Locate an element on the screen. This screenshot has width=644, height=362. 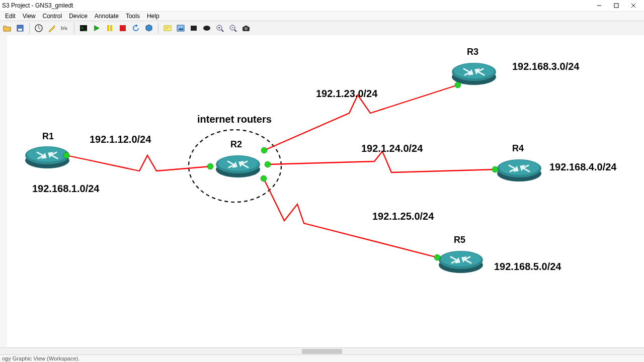
router-r1 is located at coordinates (47, 157).